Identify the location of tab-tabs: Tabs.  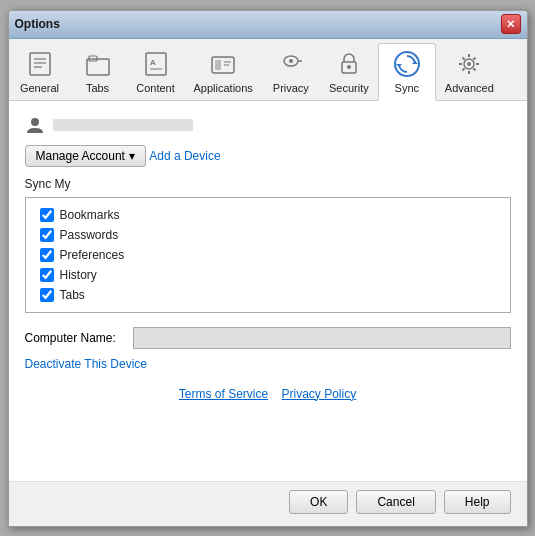
(98, 72).